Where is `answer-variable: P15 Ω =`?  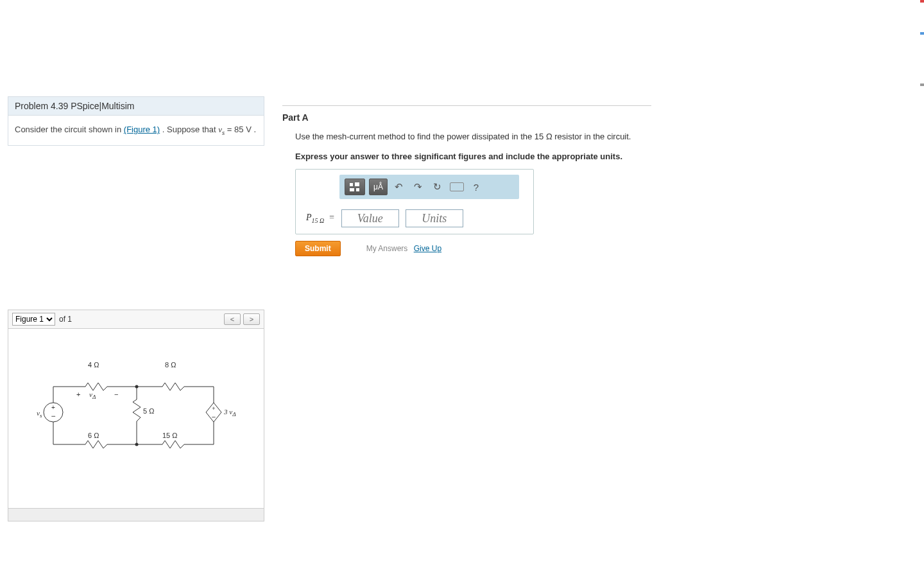
answer-variable: P15 Ω = is located at coordinates (321, 218).